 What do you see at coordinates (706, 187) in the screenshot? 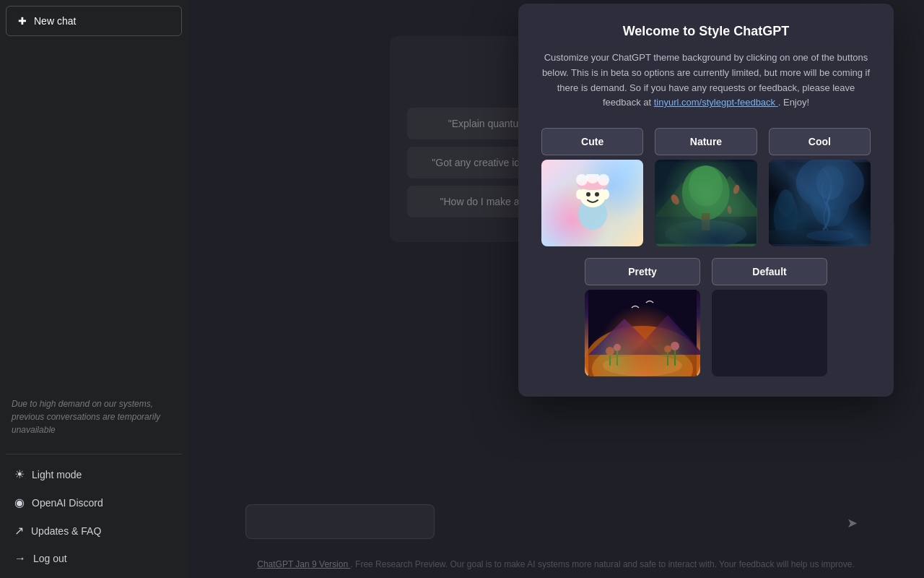
I see `theme-grid-top: Cute` at bounding box center [706, 187].